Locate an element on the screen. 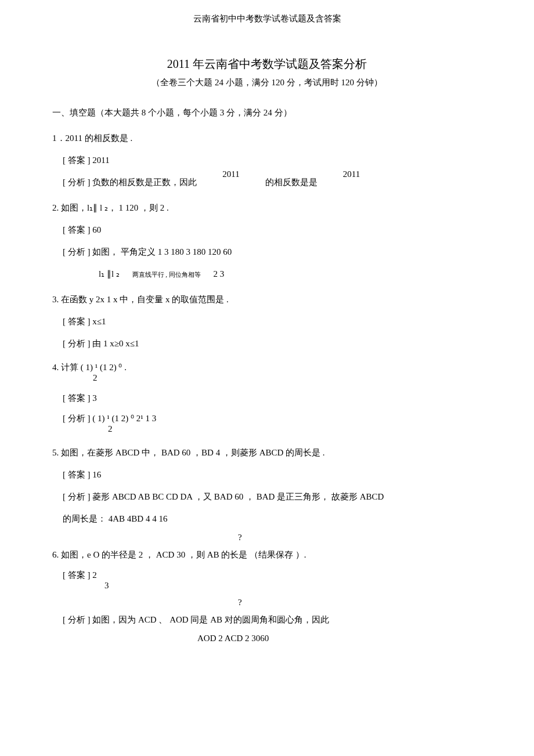  q6-qmark-2: ? is located at coordinates (360, 602).